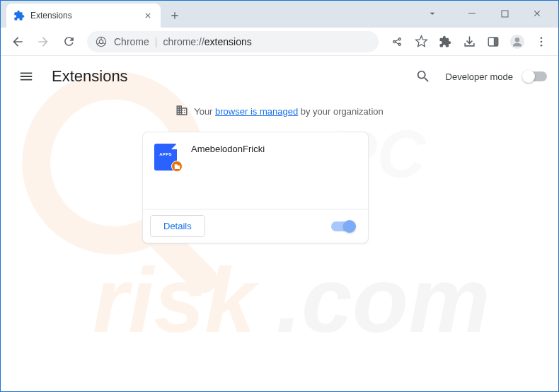 Image resolution: width=559 pixels, height=392 pixels. Describe the element at coordinates (280, 76) in the screenshot. I see `page-header: Extensions Developer mode` at that location.